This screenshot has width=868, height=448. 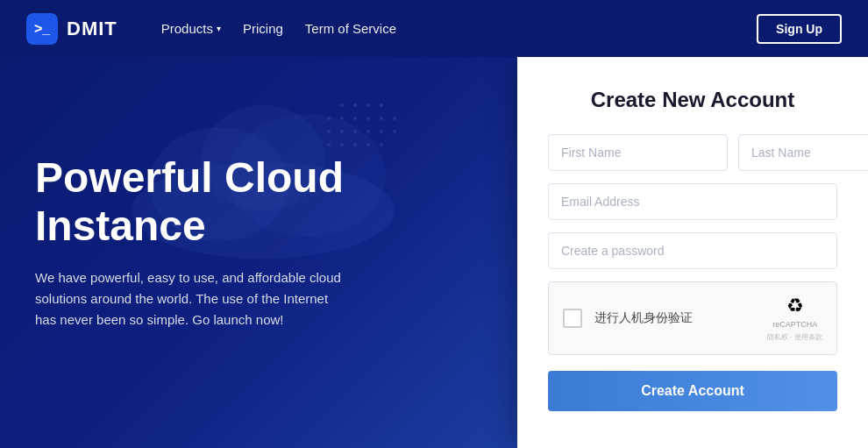 What do you see at coordinates (351, 28) in the screenshot?
I see `nav-terms: Term of Service` at bounding box center [351, 28].